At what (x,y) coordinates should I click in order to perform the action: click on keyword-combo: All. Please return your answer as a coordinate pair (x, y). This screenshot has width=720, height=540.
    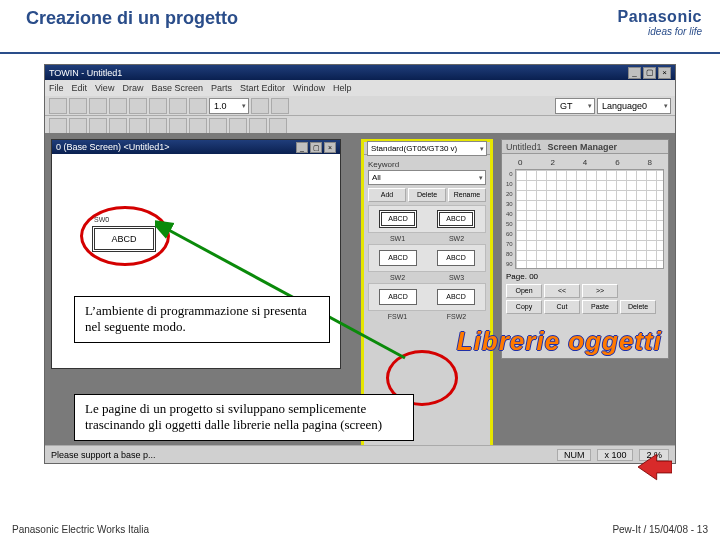
    Looking at the image, I should click on (427, 178).